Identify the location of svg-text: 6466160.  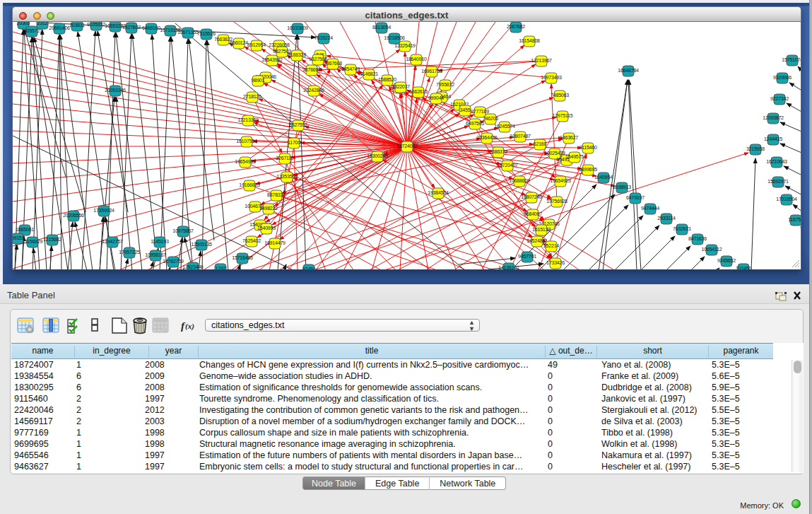
(151, 28).